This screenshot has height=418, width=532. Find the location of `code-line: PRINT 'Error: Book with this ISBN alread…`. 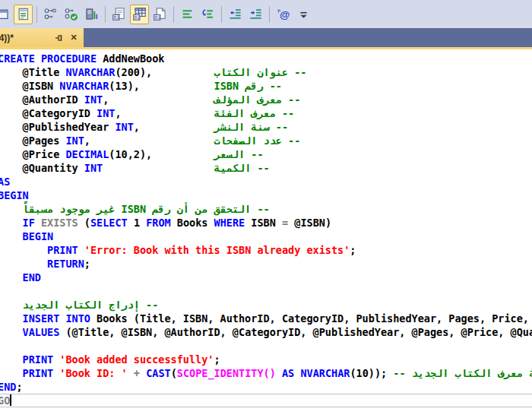

code-line: PRINT 'Error: Book with this ISBN alread… is located at coordinates (266, 250).